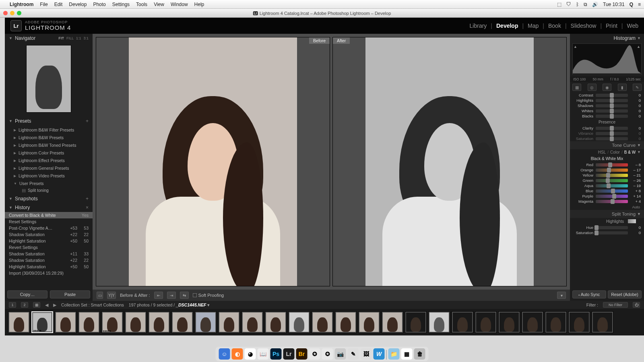 The height and width of the screenshot is (362, 644). Describe the element at coordinates (276, 354) in the screenshot. I see `dock-photoshop-icon: Ps` at that location.